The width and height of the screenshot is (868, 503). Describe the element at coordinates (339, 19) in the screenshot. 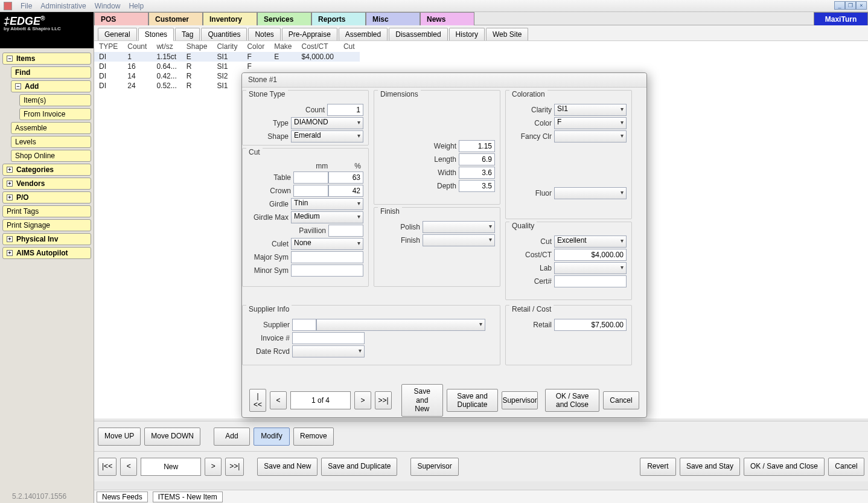

I see `tab-reports: Reports` at that location.